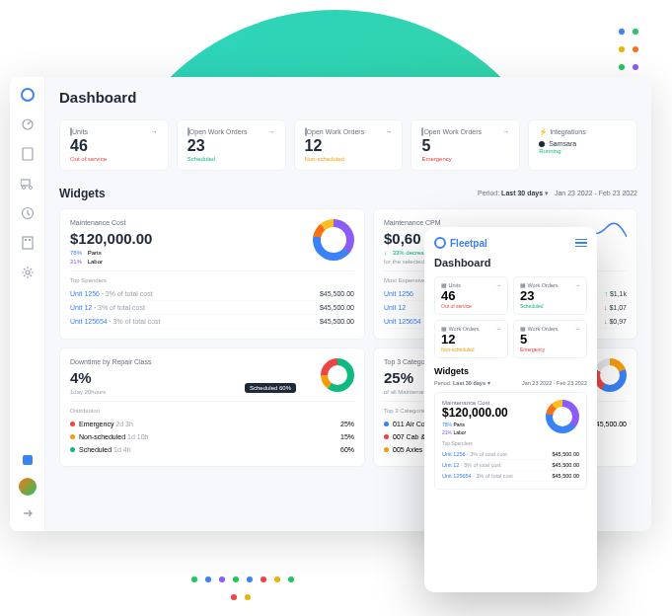 The height and width of the screenshot is (616, 672). What do you see at coordinates (581, 243) in the screenshot?
I see `hamburger-icon` at bounding box center [581, 243].